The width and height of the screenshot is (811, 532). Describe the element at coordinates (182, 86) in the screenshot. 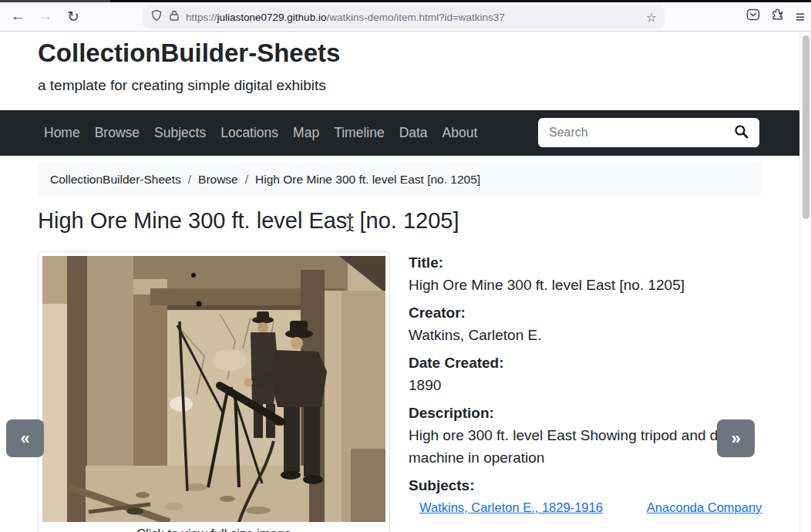

I see `site-tagline: a template for creating simple digital e…` at that location.